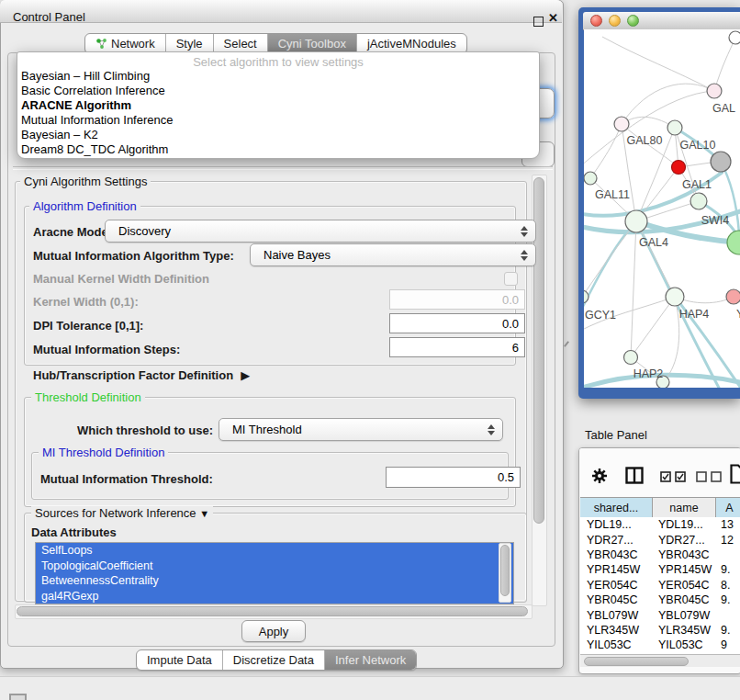 The width and height of the screenshot is (740, 700). Describe the element at coordinates (510, 279) in the screenshot. I see `manual-kernel-checkbox` at that location.